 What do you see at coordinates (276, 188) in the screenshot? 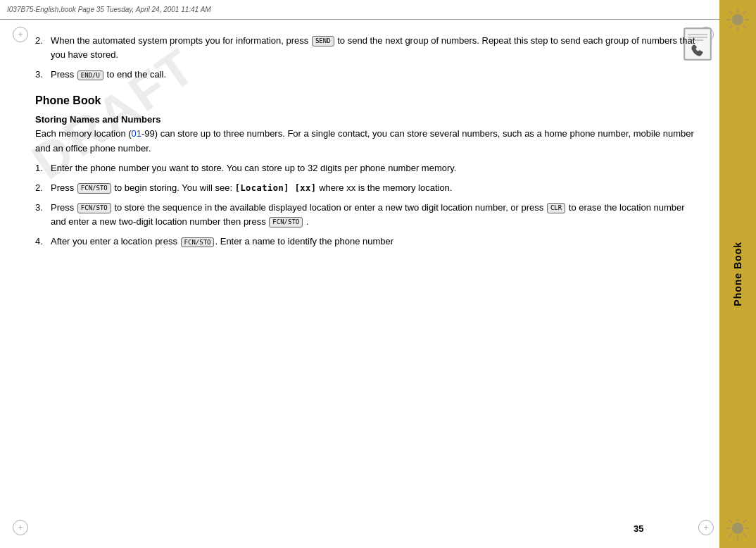
I see `location-code: [Location] [xx]` at bounding box center [276, 188].